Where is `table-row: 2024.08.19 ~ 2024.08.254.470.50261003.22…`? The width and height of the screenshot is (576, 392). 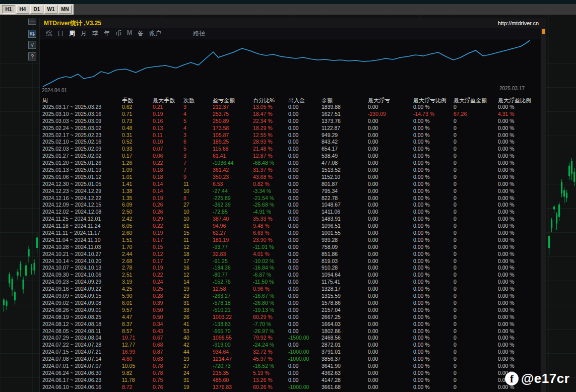 table-row: 2024.08.19 ~ 2024.08.254.470.50261003.22… is located at coordinates (290, 317).